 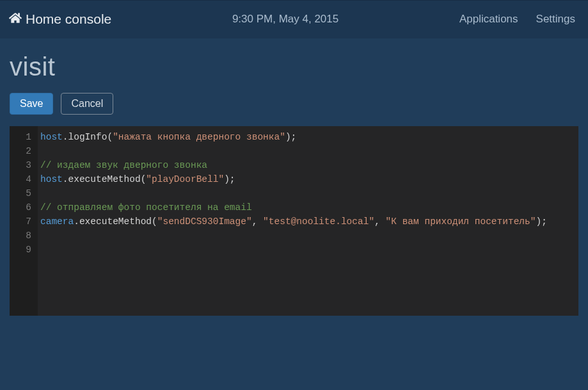 What do you see at coordinates (20, 179) in the screenshot?
I see `line-number: 4` at bounding box center [20, 179].